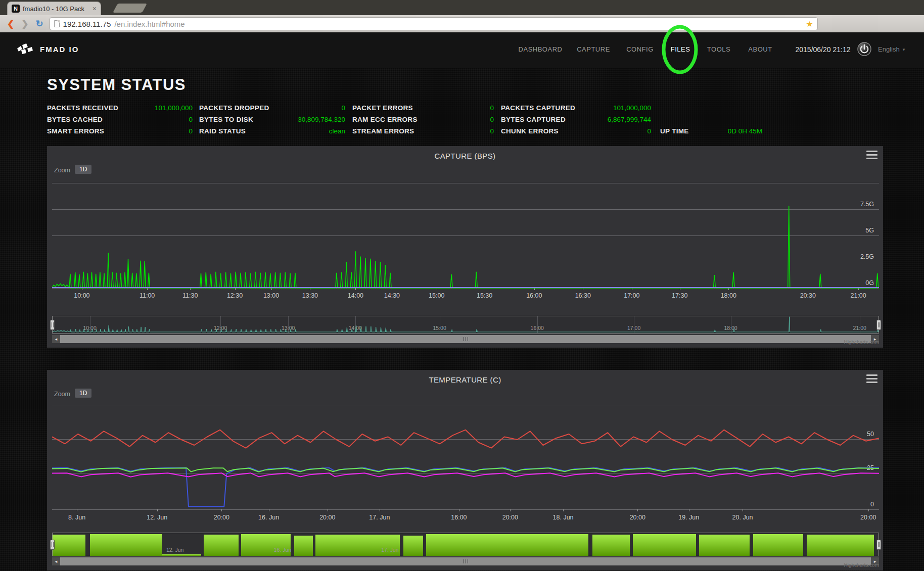 The width and height of the screenshot is (924, 571). What do you see at coordinates (390, 550) in the screenshot?
I see `navigator-label: 17. Jun` at bounding box center [390, 550].